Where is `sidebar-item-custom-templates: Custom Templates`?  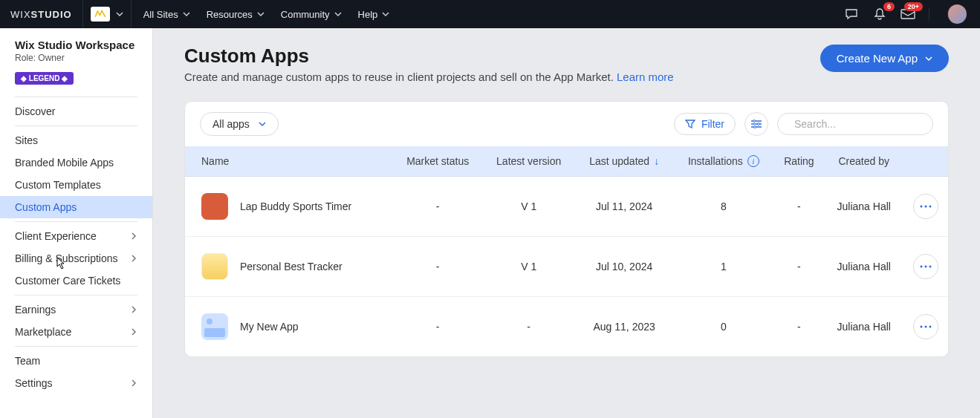 sidebar-item-custom-templates: Custom Templates is located at coordinates (76, 185).